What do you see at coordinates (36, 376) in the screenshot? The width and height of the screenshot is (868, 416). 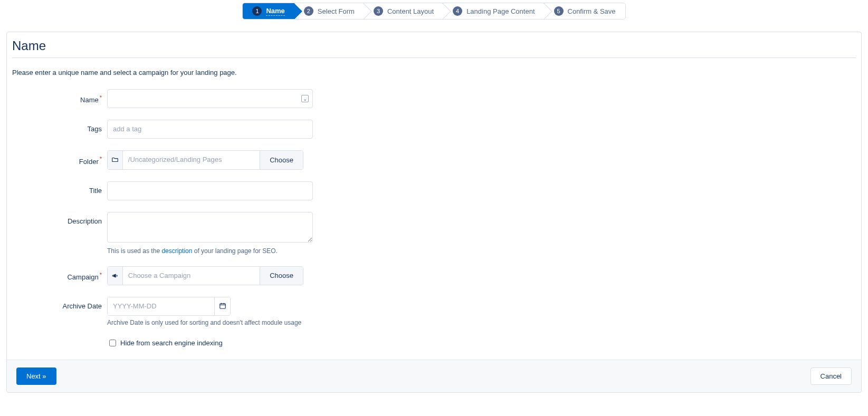 I see `next-button: Next »` at bounding box center [36, 376].